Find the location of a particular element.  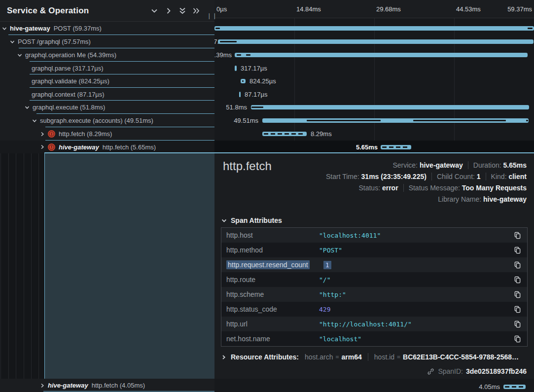

tick-label: 14.84ms is located at coordinates (309, 9).